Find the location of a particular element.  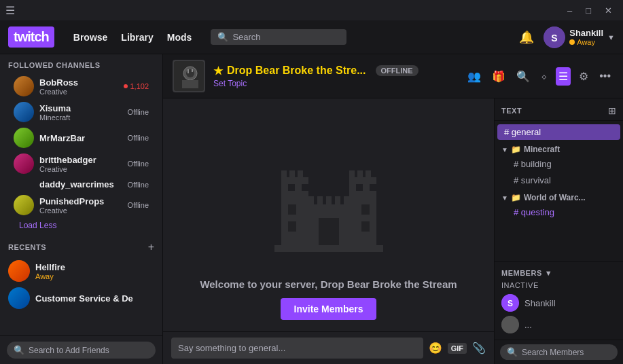

gift-icon-button: 🎁 is located at coordinates (499, 76).